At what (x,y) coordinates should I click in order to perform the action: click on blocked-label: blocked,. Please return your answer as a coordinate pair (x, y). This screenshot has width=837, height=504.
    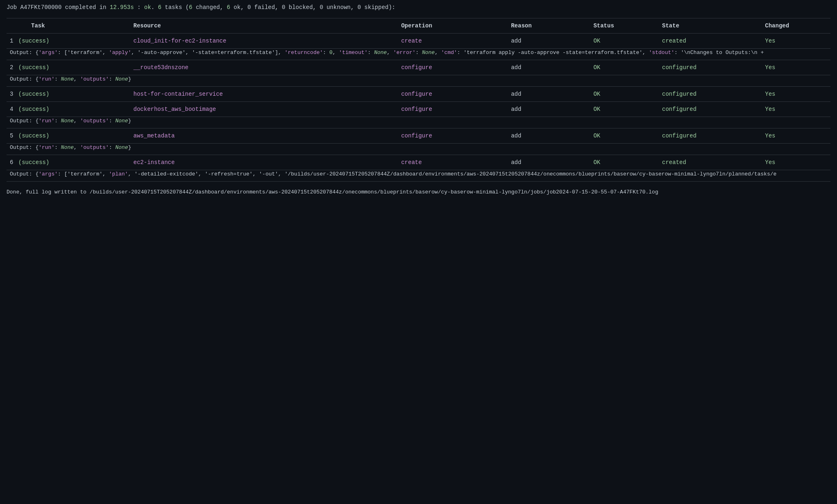
    Looking at the image, I should click on (303, 7).